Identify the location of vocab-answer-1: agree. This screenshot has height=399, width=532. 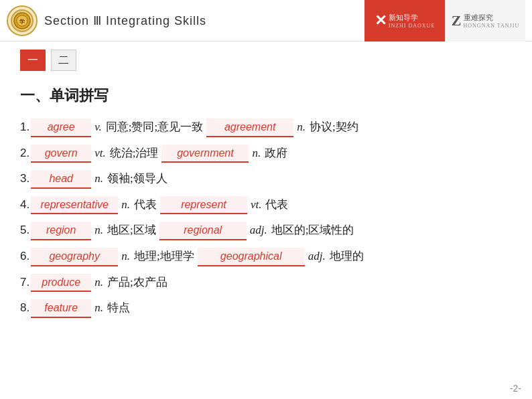
(61, 128).